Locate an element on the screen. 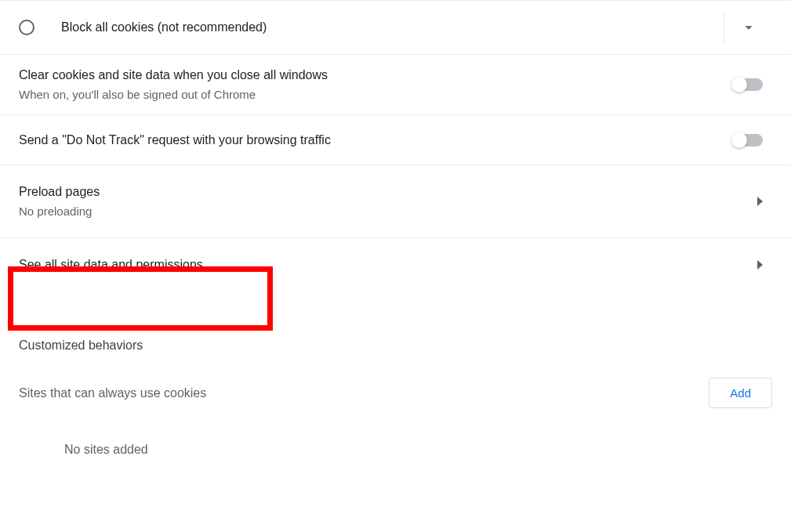  sites-always-label: Sites that can always use cookies is located at coordinates (113, 393).